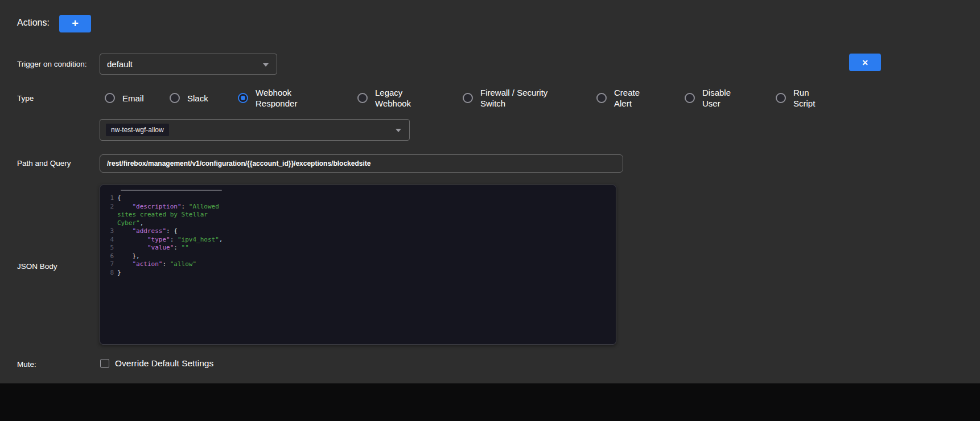 This screenshot has width=980, height=421. What do you see at coordinates (620, 98) in the screenshot?
I see `type-option-create-alert: Create Alert` at bounding box center [620, 98].